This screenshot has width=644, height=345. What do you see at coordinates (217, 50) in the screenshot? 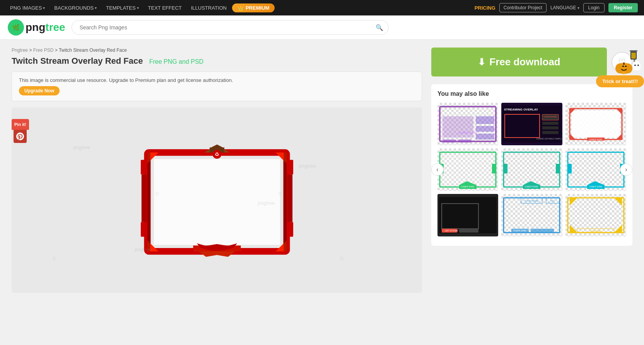
I see `breadcrumb: Pngtree > Free PSD > Twitch Stream Overl…` at bounding box center [217, 50].